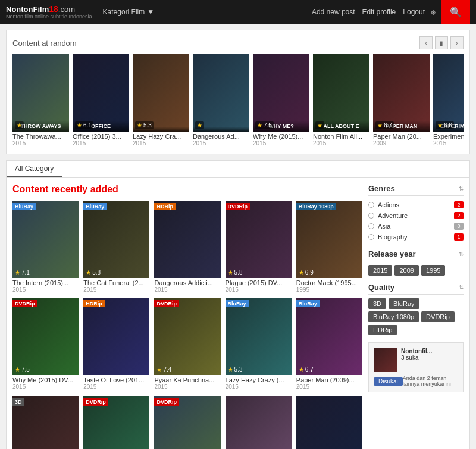 Image resolution: width=476 pixels, height=449 pixels. What do you see at coordinates (45, 247) in the screenshot?
I see `grid-film-card: BluRay ★7.1 The Intern (2015)... 2015` at bounding box center [45, 247].